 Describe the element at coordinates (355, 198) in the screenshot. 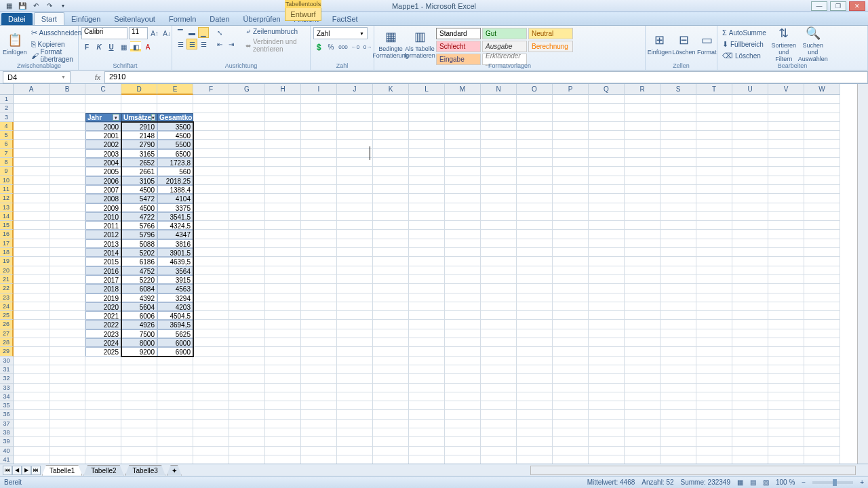

I see `cell-J12` at that location.